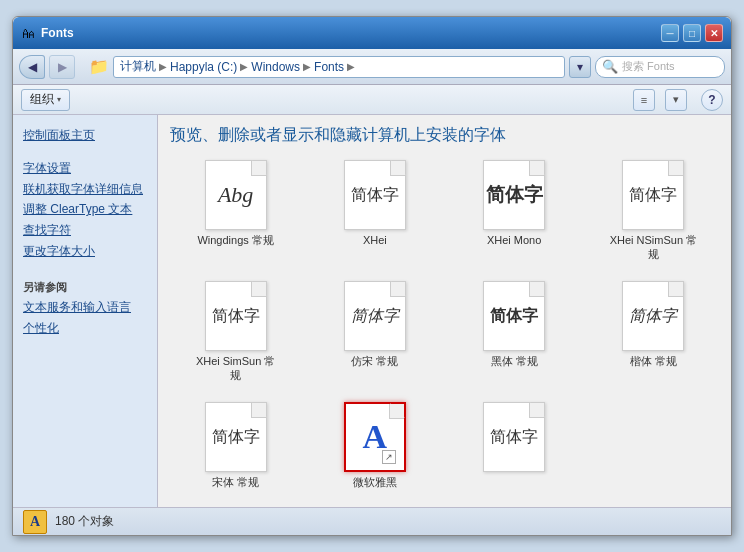 The image size is (744, 552). What do you see at coordinates (514, 240) in the screenshot?
I see `font-label-xhei-mono: XHei Mono` at bounding box center [514, 240].